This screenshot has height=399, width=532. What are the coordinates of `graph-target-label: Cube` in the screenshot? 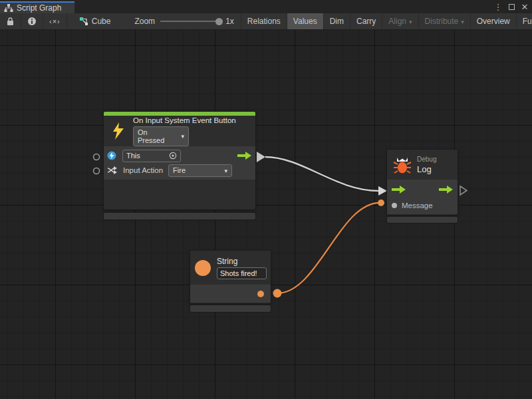 It's located at (101, 21).